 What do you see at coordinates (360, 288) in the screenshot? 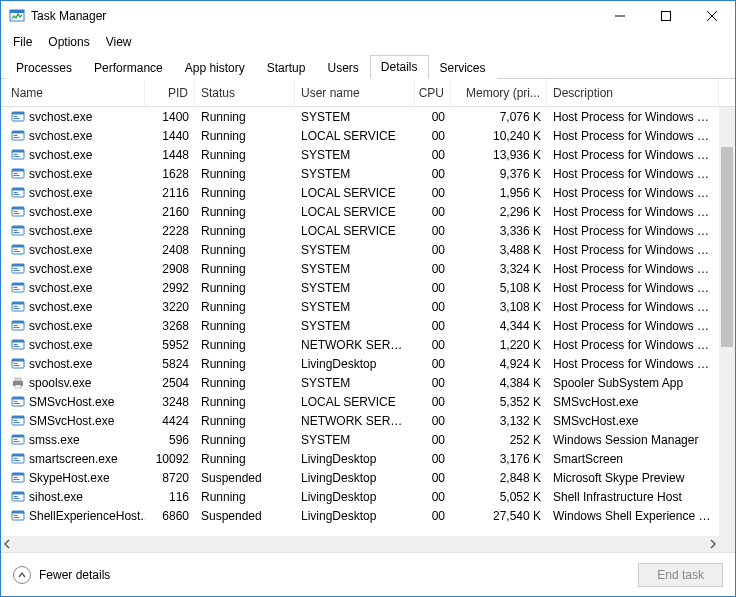
I see `table-row: svchost.exe2992RunningSYSTEM005,108 KHos…` at bounding box center [360, 288].